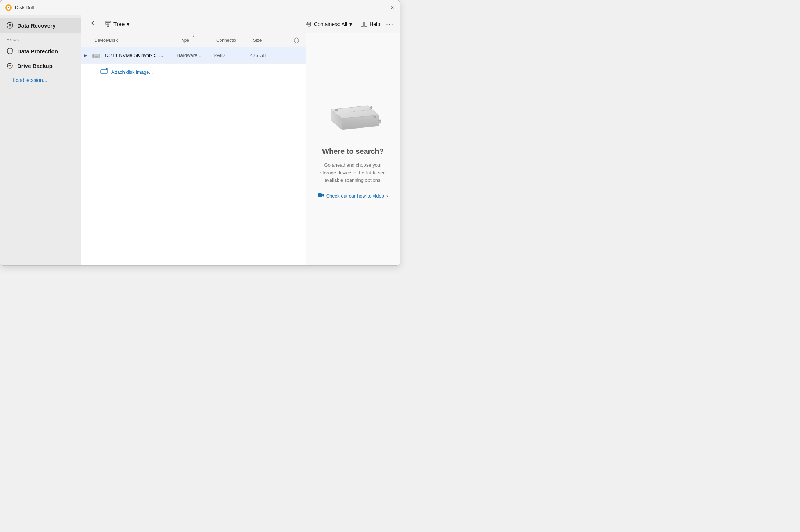 The image size is (800, 532). Describe the element at coordinates (8, 80) in the screenshot. I see `plus-icon: +` at that location.